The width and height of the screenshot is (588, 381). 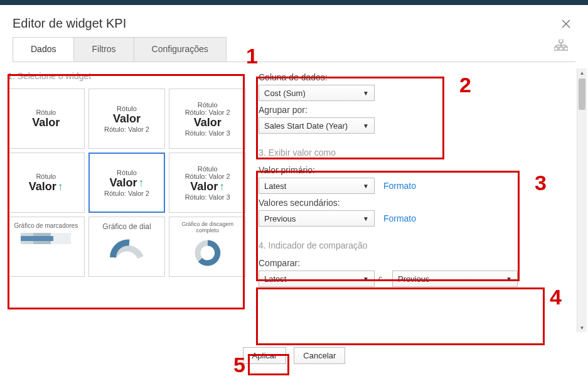 What do you see at coordinates (207, 183) in the screenshot?
I see `widget-tile-arrow-v2-v3: Rótulo Rótulo: Valor 2 Valor Rótulo: Val…` at bounding box center [207, 183].